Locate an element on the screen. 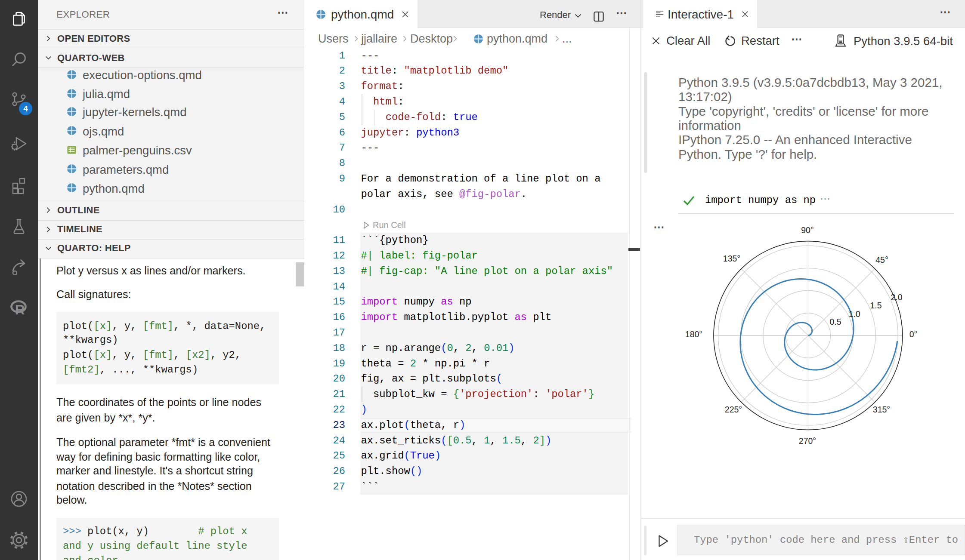 This screenshot has width=965, height=560. svg-text: 270° is located at coordinates (807, 441).